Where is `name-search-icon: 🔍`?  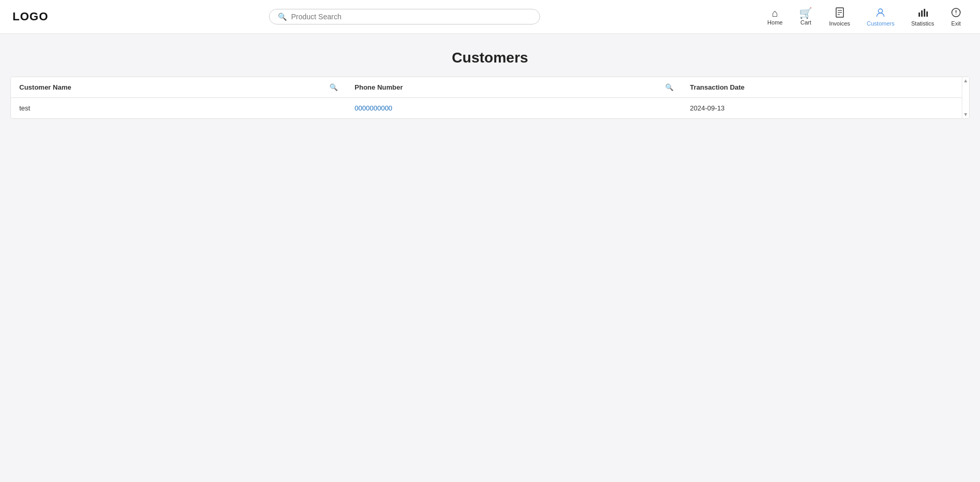 name-search-icon: 🔍 is located at coordinates (334, 88).